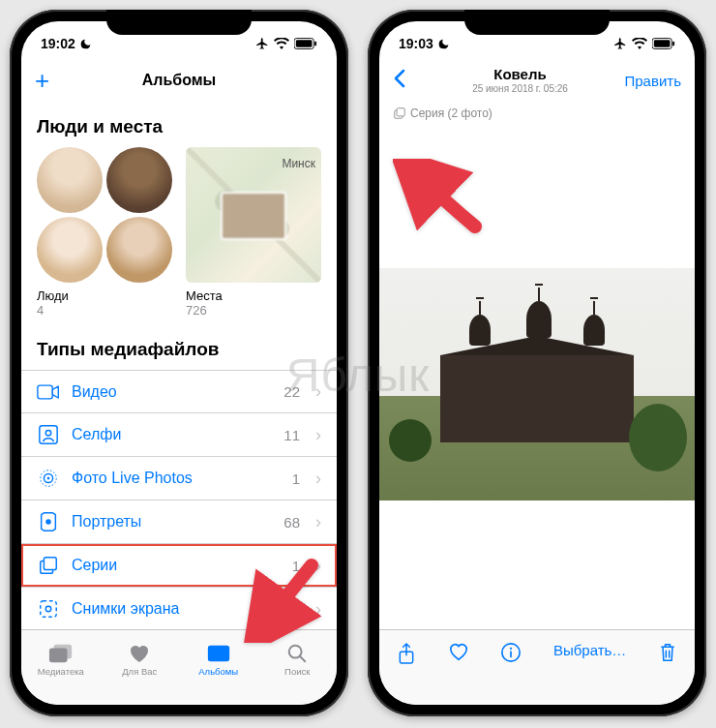 The height and width of the screenshot is (728, 716). I want to click on photo-toolbar: Выбрать…, so click(537, 667).